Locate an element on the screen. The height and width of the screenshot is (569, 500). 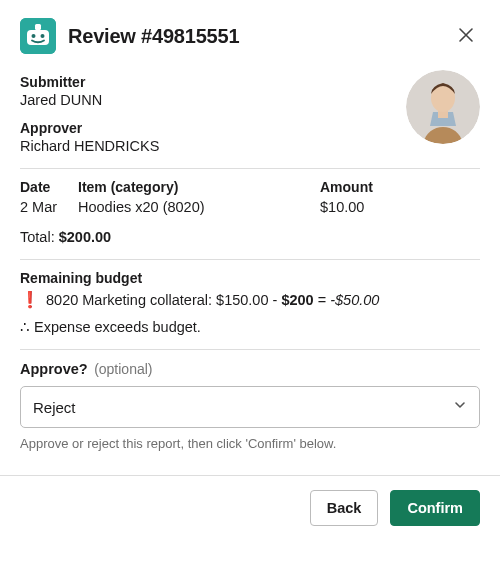
budget-equals: = is located at coordinates (322, 300).